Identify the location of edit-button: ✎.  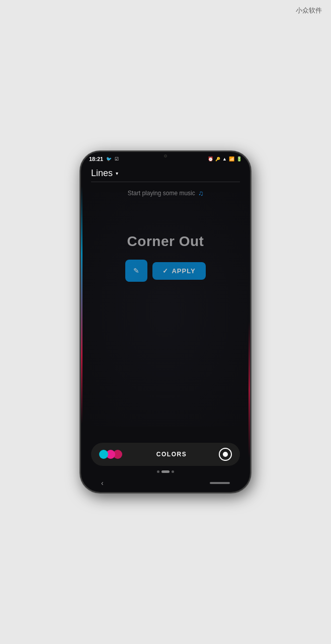
(136, 271).